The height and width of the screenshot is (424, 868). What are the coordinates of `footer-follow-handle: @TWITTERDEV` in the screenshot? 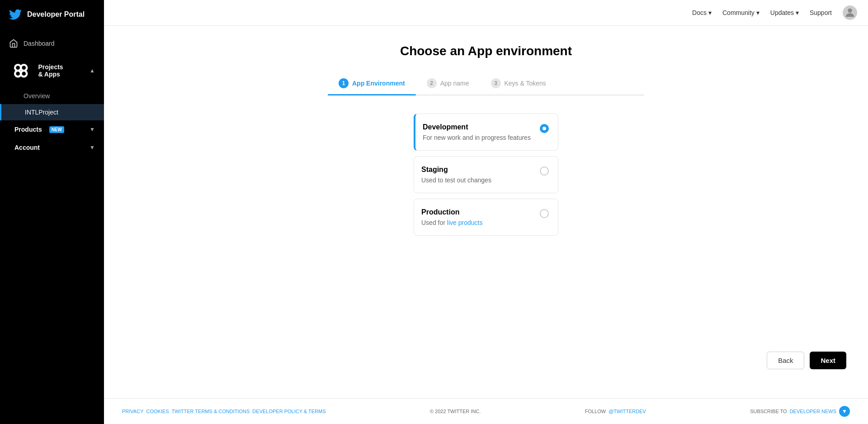 It's located at (627, 411).